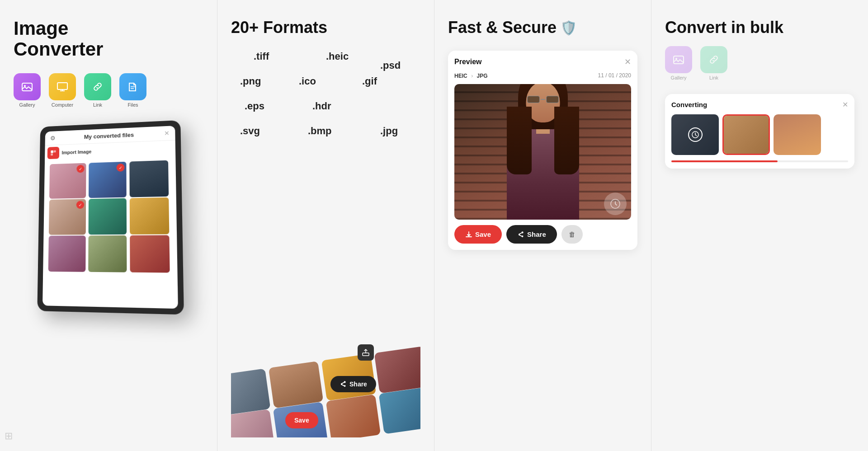 This screenshot has width=868, height=451. I want to click on preview-title: Preview, so click(468, 62).